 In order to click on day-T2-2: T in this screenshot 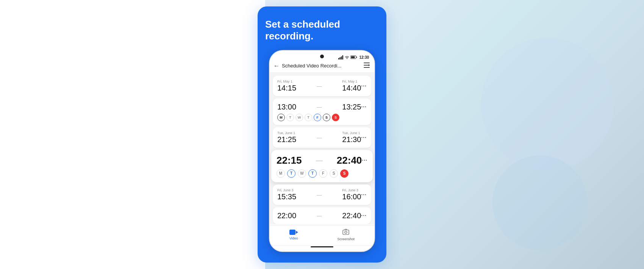, I will do `click(308, 117)`.